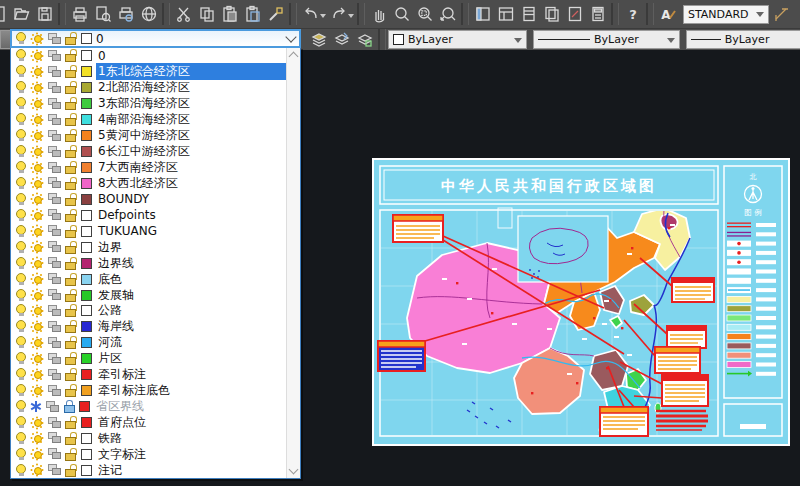 This screenshot has height=486, width=800. I want to click on layer-row-海岸线: 海岸线, so click(156, 327).